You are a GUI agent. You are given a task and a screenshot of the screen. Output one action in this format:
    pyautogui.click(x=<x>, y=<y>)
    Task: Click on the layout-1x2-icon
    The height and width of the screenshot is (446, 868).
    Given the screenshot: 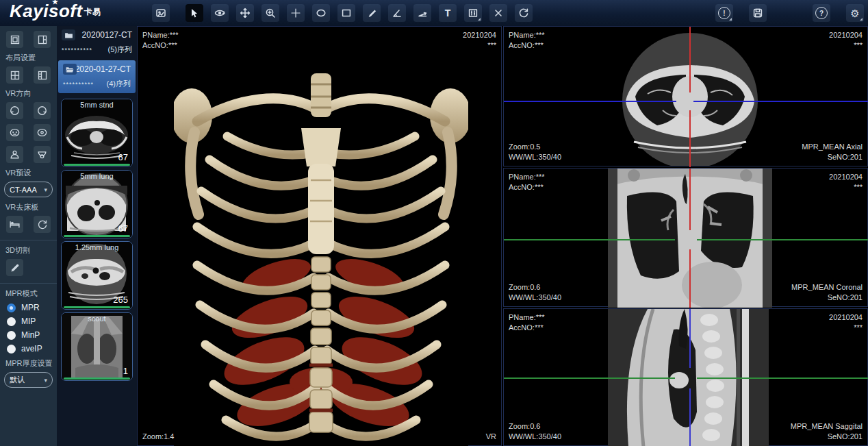 What is the action you would take?
    pyautogui.click(x=42, y=40)
    